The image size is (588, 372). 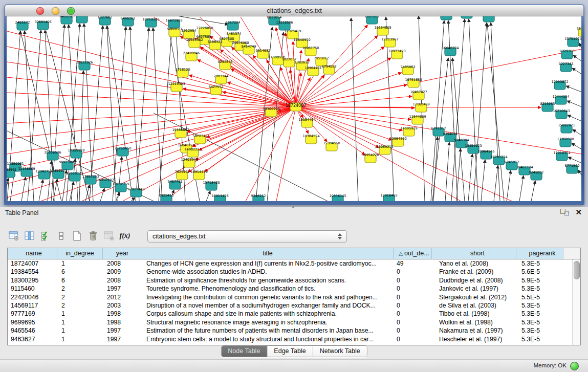 I want to click on table-selector-dropdown: citations_edges.txt, so click(x=247, y=236).